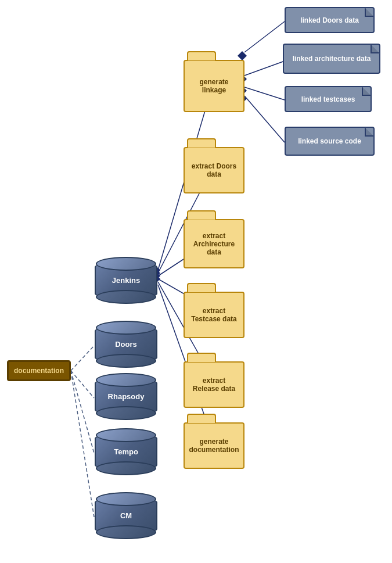 Image resolution: width=392 pixels, height=563 pixels. Describe the element at coordinates (214, 446) in the screenshot. I see `folder-generate-doc-label: generate documentation` at that location.